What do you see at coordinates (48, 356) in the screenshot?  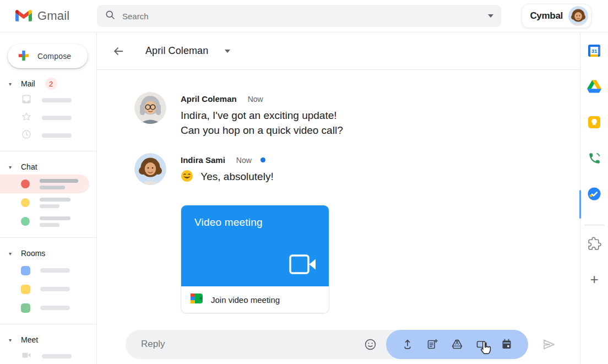 I see `meet-item` at bounding box center [48, 356].